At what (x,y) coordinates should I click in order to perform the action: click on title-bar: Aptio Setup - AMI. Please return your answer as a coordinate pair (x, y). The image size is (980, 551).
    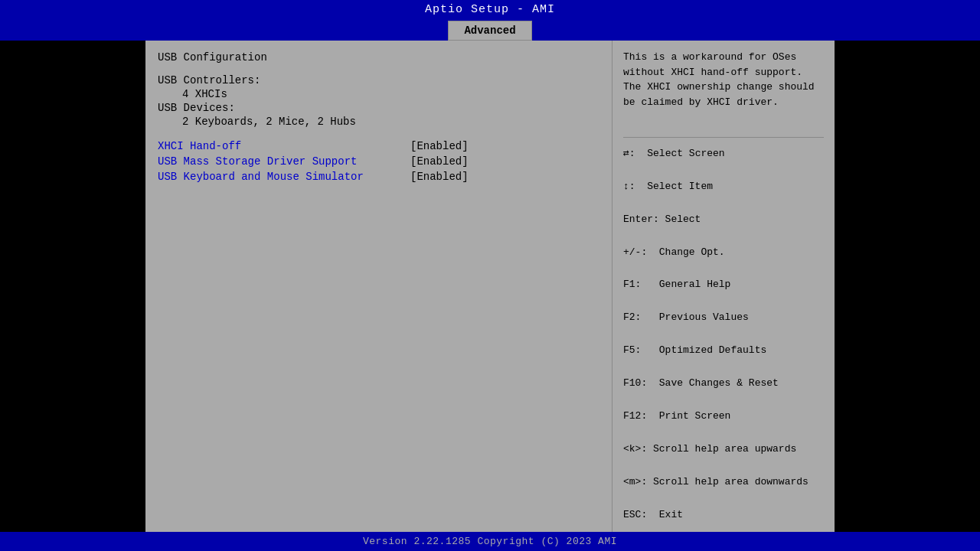
    Looking at the image, I should click on (490, 9).